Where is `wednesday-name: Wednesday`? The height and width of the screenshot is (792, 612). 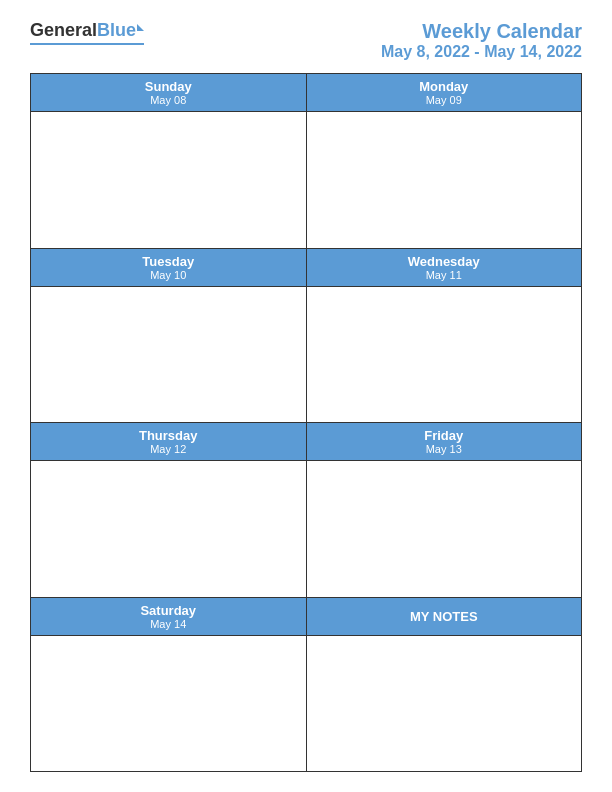
wednesday-name: Wednesday is located at coordinates (444, 262).